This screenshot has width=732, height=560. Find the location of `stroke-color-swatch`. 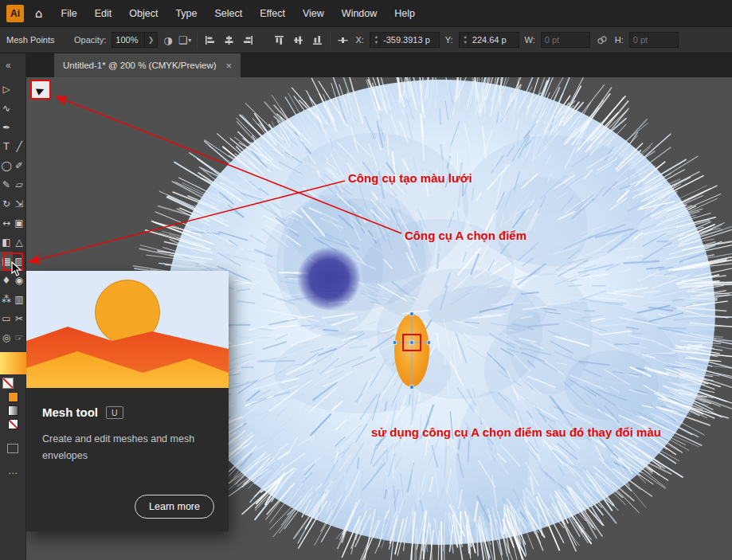

stroke-color-swatch is located at coordinates (8, 383).